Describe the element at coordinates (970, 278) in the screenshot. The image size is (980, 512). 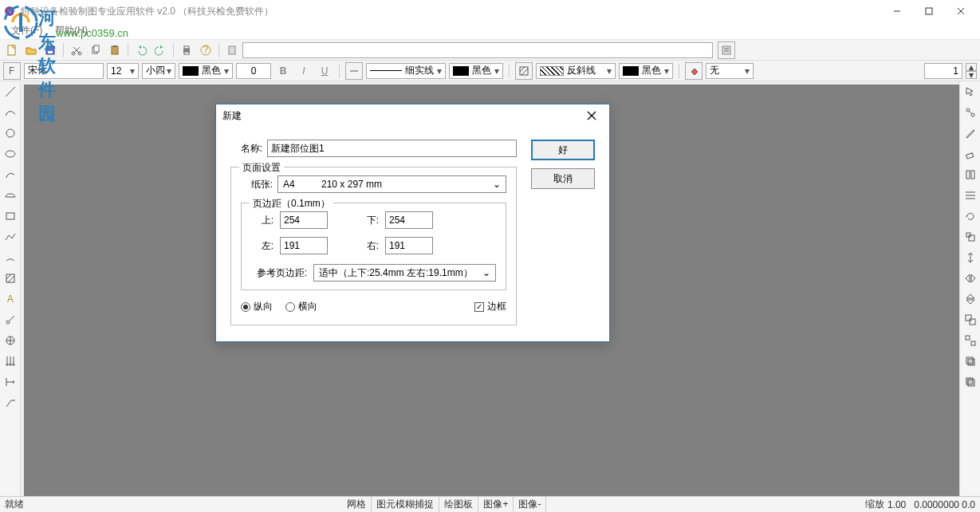
I see `flip-h-tool-icon` at that location.